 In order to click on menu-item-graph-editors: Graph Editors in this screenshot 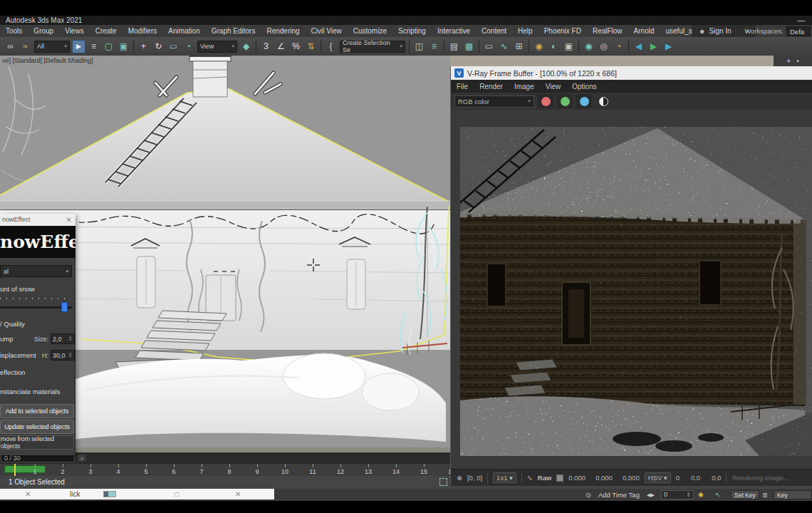, I will do `click(234, 31)`.